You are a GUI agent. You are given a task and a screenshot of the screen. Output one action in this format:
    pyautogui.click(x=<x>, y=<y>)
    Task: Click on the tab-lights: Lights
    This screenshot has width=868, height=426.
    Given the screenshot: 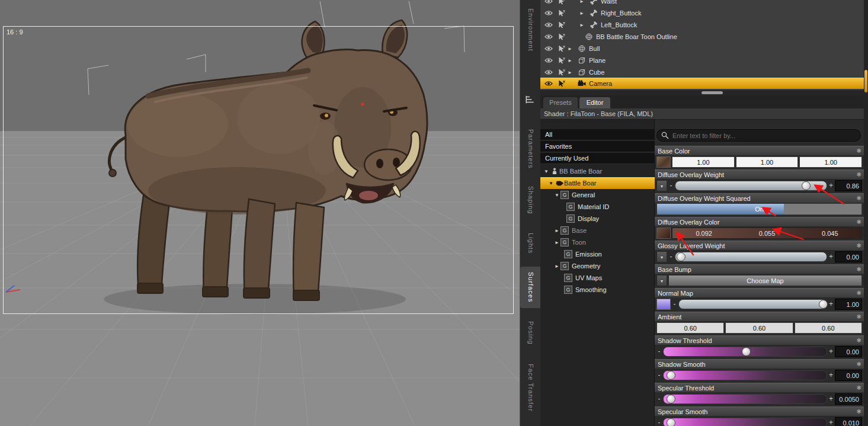 What is the action you would take?
    pyautogui.click(x=531, y=244)
    